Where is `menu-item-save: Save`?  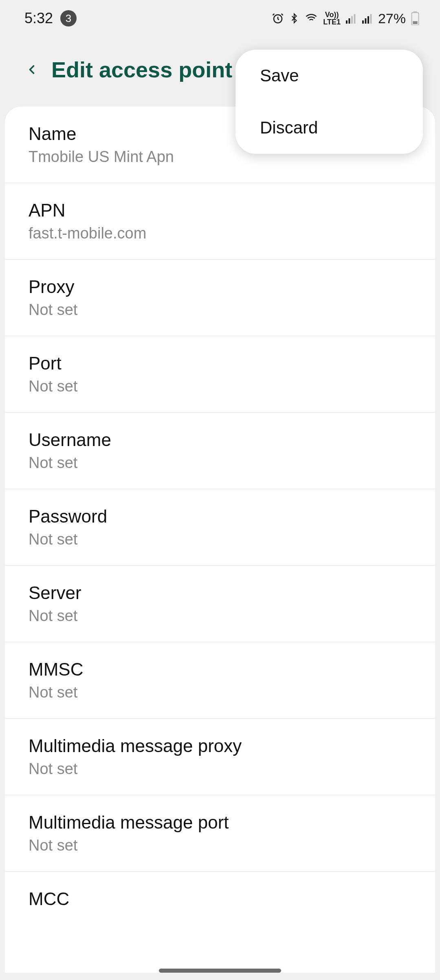 menu-item-save: Save is located at coordinates (329, 76).